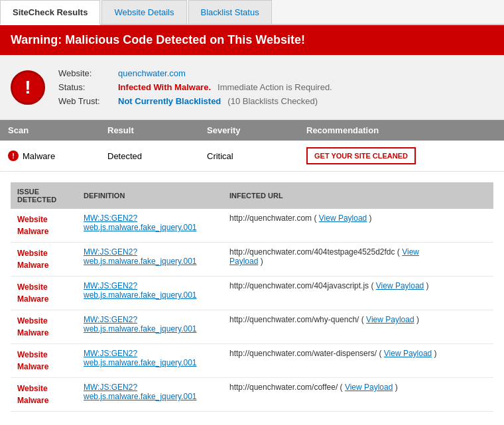 Image resolution: width=504 pixels, height=425 pixels. Describe the element at coordinates (273, 101) in the screenshot. I see `webtrust-value-paren: (10 Blacklists Checked)` at that location.